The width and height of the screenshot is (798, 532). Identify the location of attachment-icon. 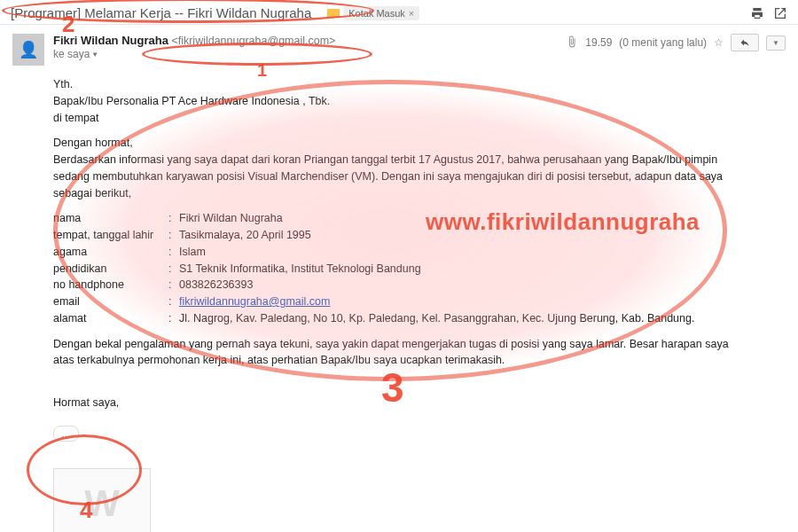
(572, 43).